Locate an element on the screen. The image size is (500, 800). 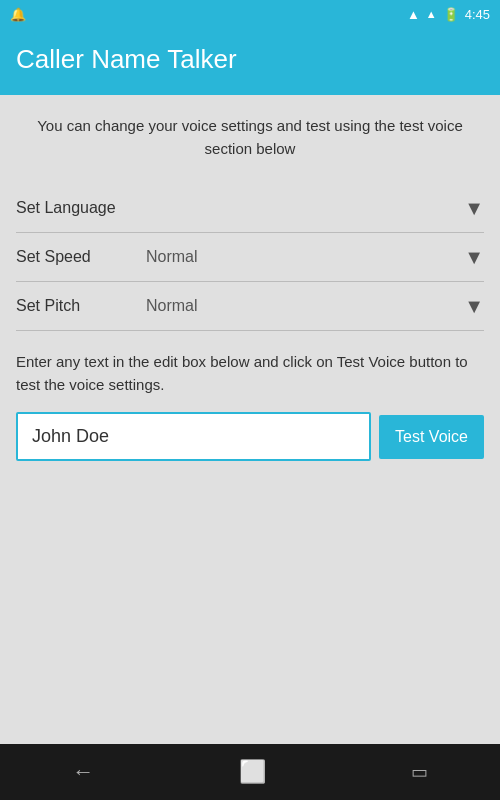
set-speed-label: Set Speed is located at coordinates (81, 257).